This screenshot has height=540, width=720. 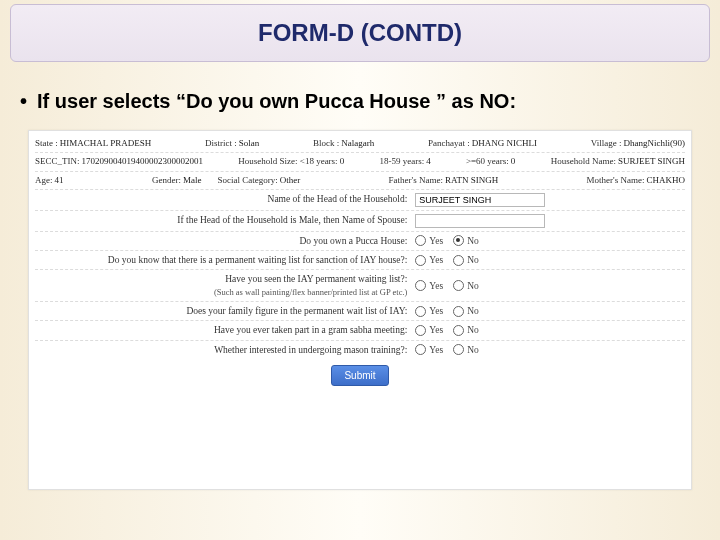 I want to click on block-label: Block :, so click(x=326, y=144).